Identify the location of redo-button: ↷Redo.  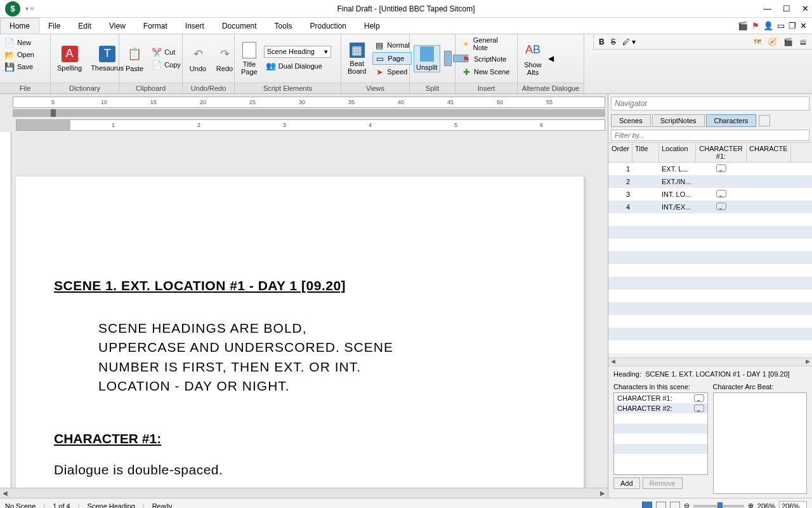
(225, 58).